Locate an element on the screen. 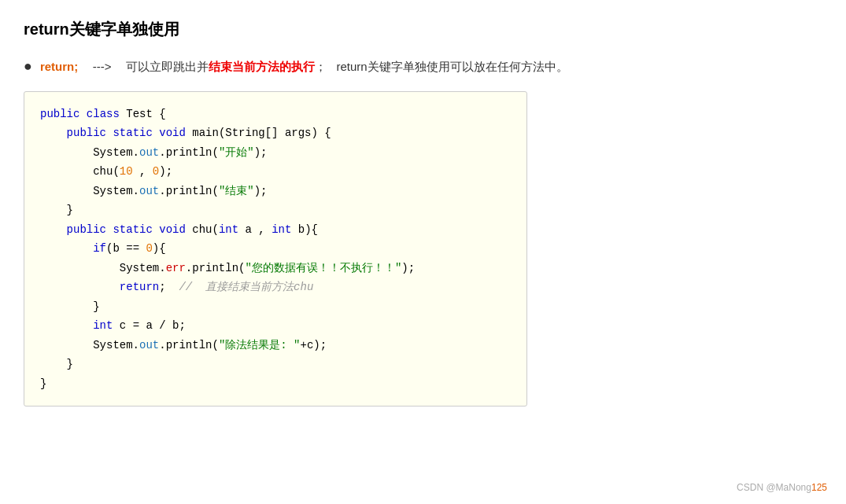 The height and width of the screenshot is (504, 846). code-line-15: } is located at coordinates (275, 307).